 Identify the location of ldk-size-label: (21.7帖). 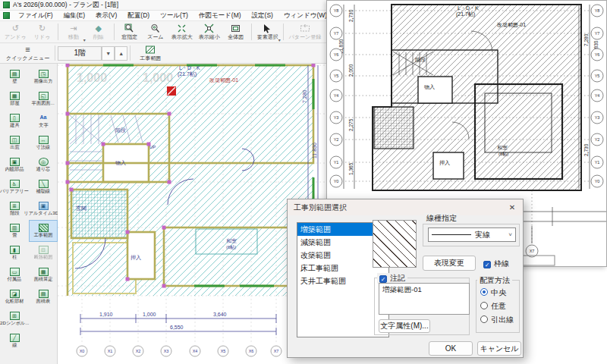
(187, 74).